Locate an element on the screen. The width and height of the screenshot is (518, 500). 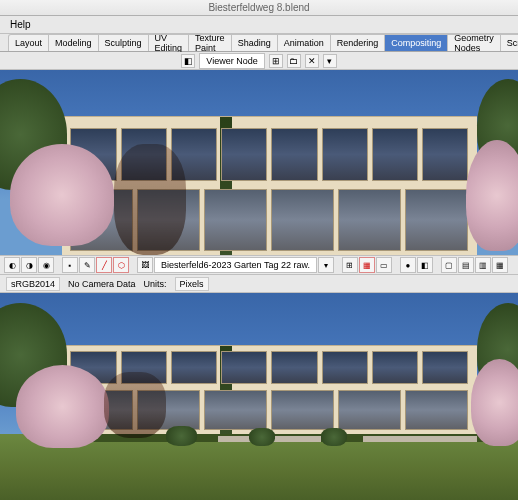
scope-histogram-icon: ◐ is located at coordinates (12, 265).